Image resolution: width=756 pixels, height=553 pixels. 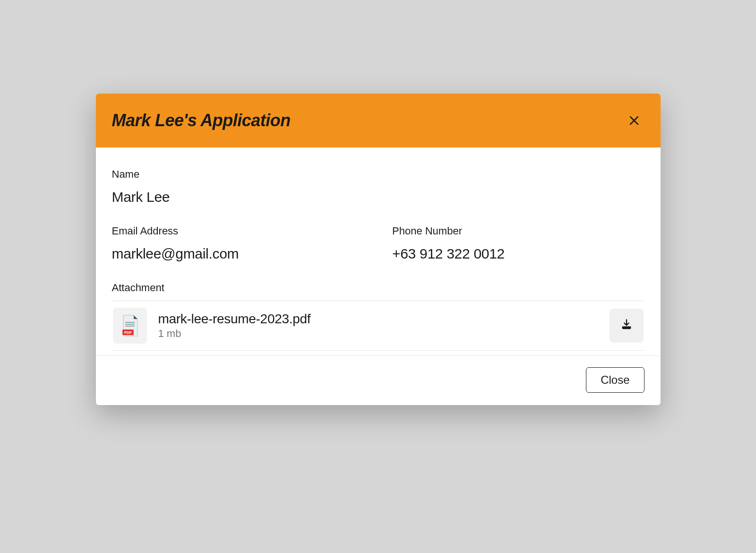 What do you see at coordinates (378, 326) in the screenshot?
I see `file-info: mark-lee-resume-2023.pdf 1 mb` at bounding box center [378, 326].